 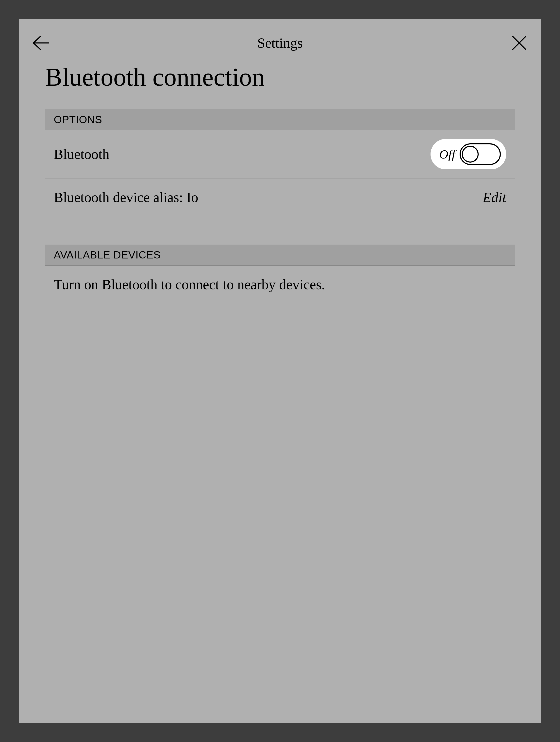 I want to click on bluetooth-label: Bluetooth, so click(x=82, y=154).